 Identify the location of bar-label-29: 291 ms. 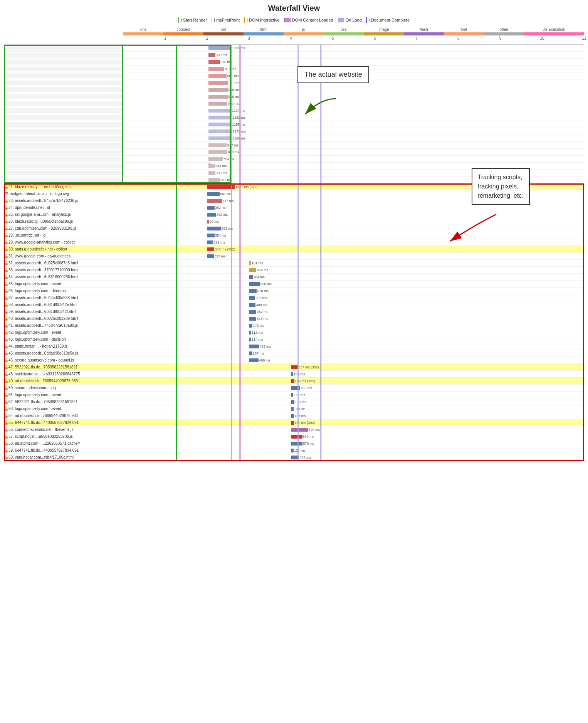
(219, 242).